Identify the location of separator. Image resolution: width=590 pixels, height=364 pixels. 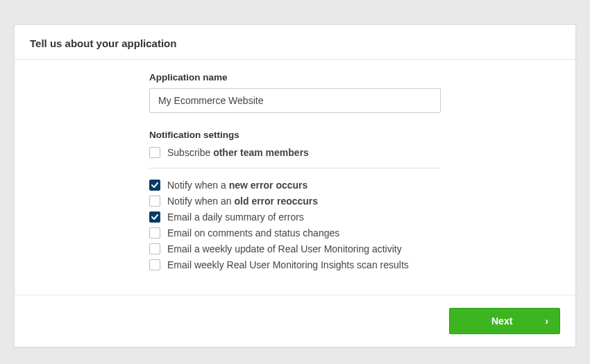
(295, 168).